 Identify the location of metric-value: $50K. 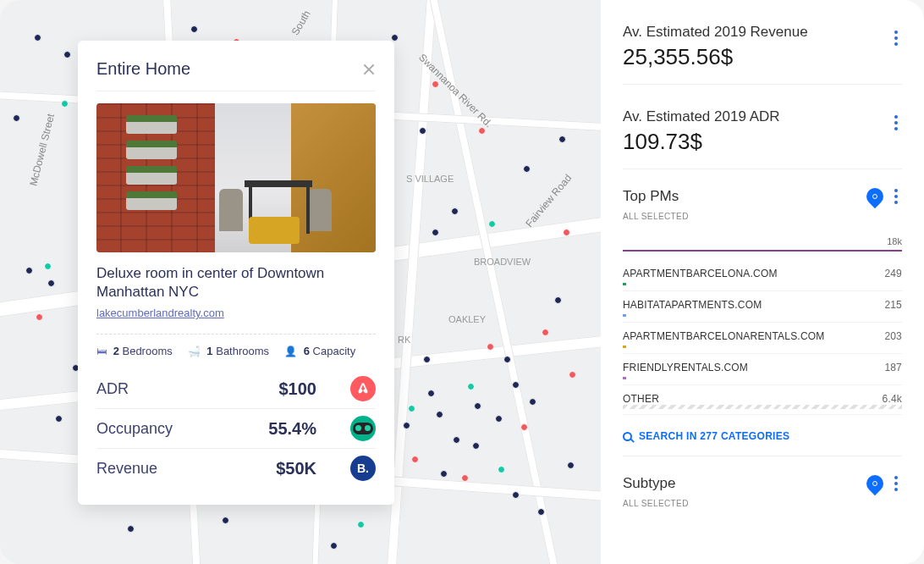
(278, 469).